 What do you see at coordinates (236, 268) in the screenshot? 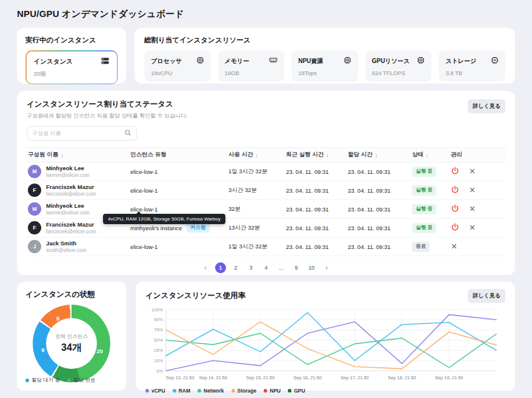
I see `pagination-page-2: 2` at bounding box center [236, 268].